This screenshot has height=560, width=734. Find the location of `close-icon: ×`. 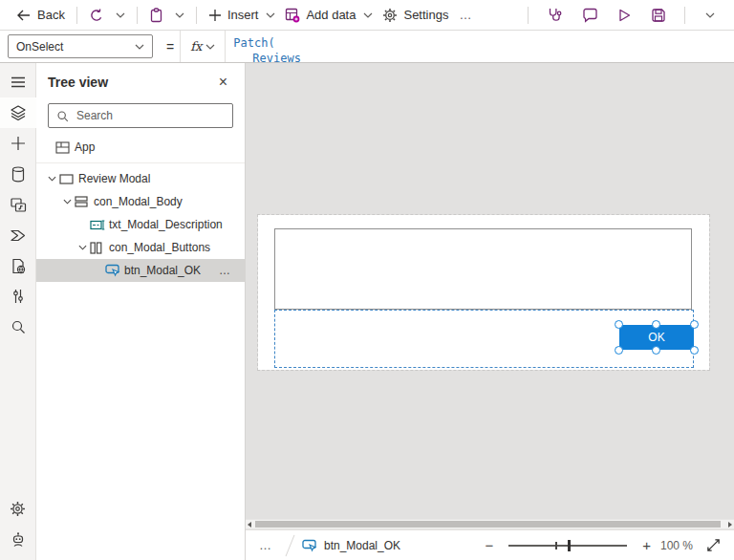

close-icon: × is located at coordinates (224, 82).